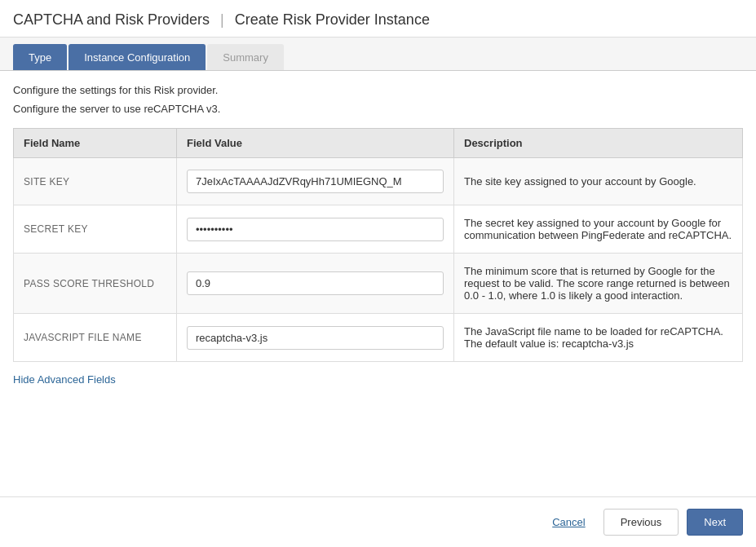 The width and height of the screenshot is (756, 547). I want to click on cancel-button: Cancel, so click(568, 522).